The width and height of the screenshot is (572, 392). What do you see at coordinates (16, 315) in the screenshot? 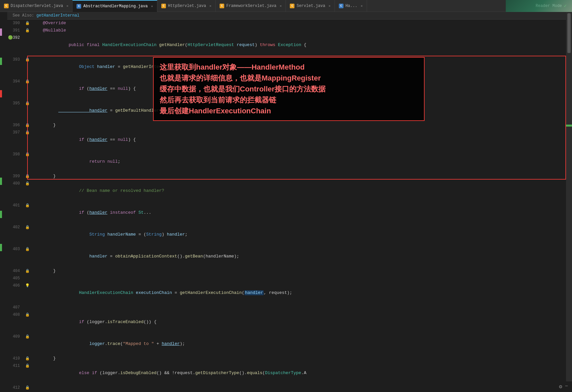
I see `line-number-408: 408` at bounding box center [16, 315].